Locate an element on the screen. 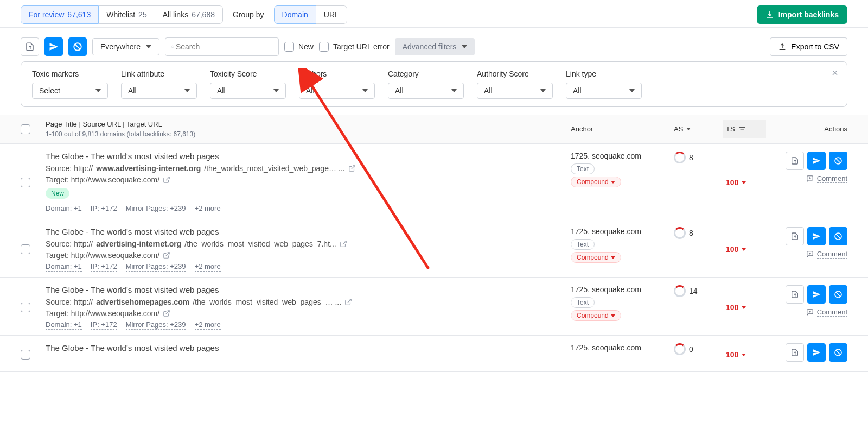 The width and height of the screenshot is (868, 422). table-row: The Globe - The world's most visited web… is located at coordinates (434, 354).